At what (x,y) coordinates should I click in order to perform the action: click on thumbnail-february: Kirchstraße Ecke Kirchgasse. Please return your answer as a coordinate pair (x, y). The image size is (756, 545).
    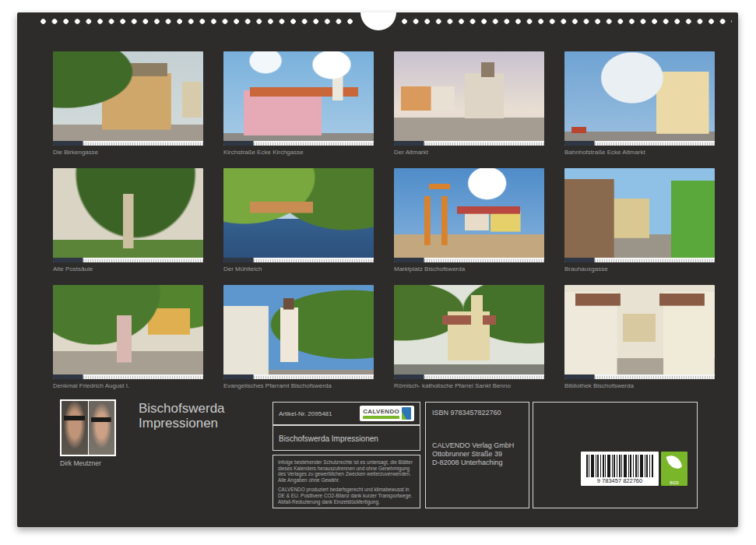
    Looking at the image, I should click on (299, 104).